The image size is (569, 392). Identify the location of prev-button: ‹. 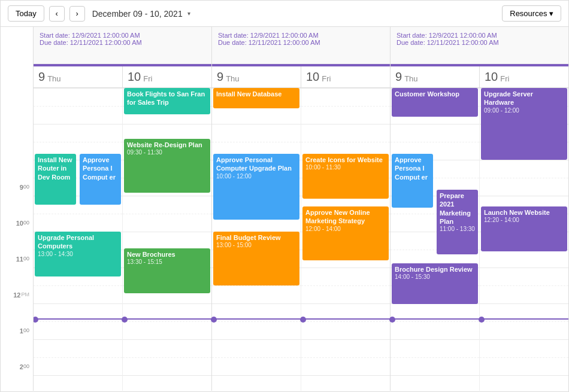
(57, 14).